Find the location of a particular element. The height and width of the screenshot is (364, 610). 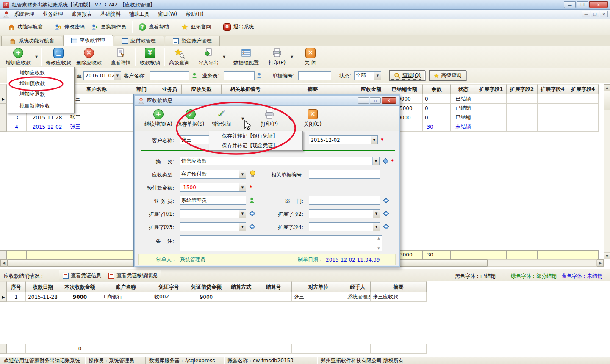

dialog-restore-button: ▫ is located at coordinates (375, 101).